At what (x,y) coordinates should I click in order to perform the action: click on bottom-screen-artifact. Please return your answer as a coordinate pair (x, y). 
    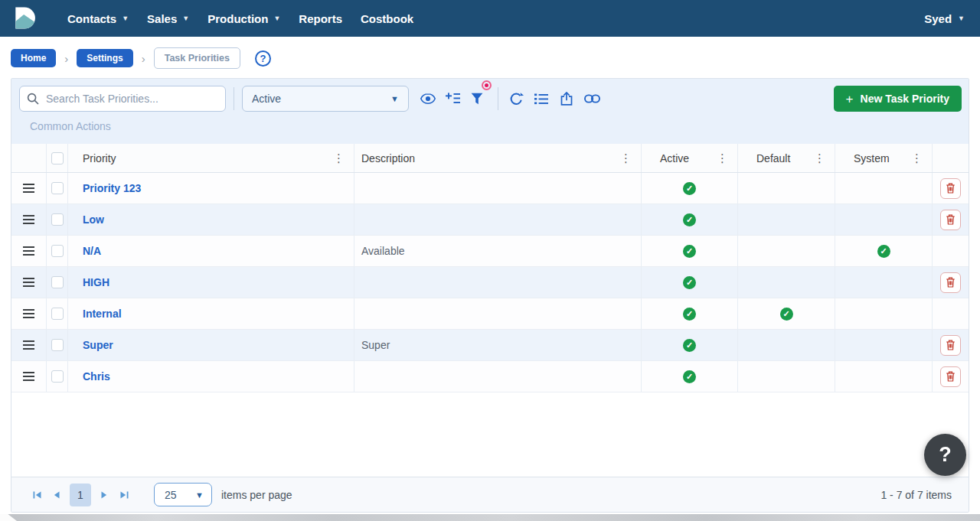
    Looking at the image, I should click on (490, 517).